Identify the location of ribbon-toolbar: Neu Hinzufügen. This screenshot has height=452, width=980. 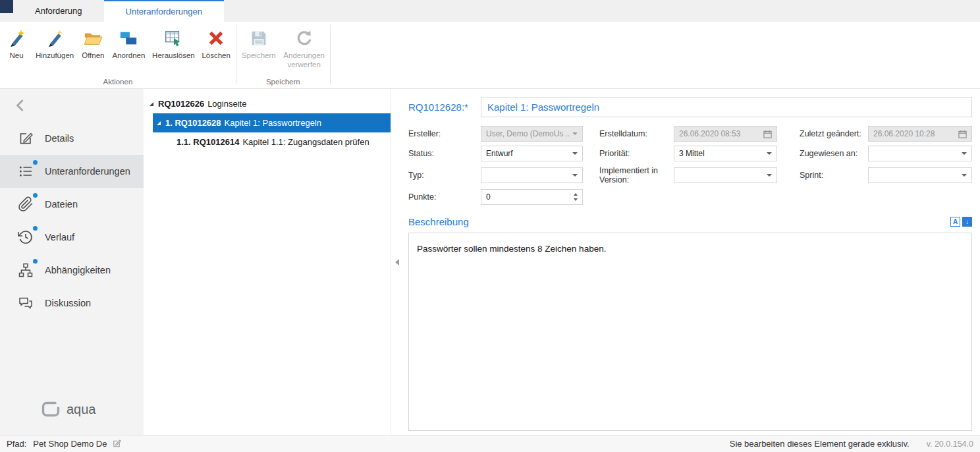
(490, 55).